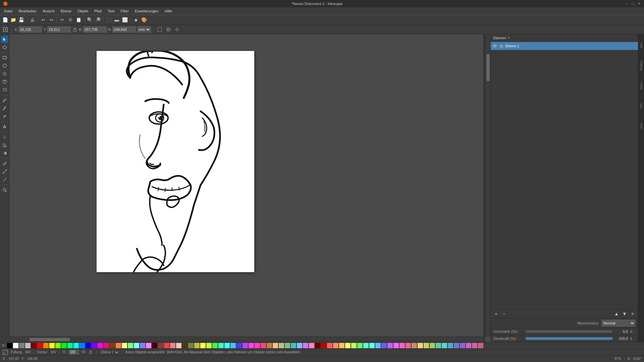  What do you see at coordinates (125, 20) in the screenshot?
I see `align-right-button: ⬜` at bounding box center [125, 20].